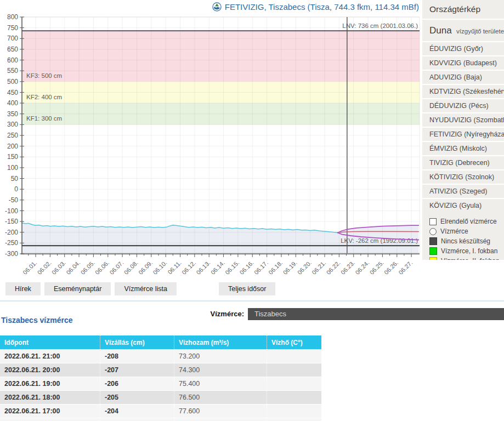 The height and width of the screenshot is (421, 504). What do you see at coordinates (348, 266) in the screenshot?
I see `svg-text: 06.23.` at bounding box center [348, 266].